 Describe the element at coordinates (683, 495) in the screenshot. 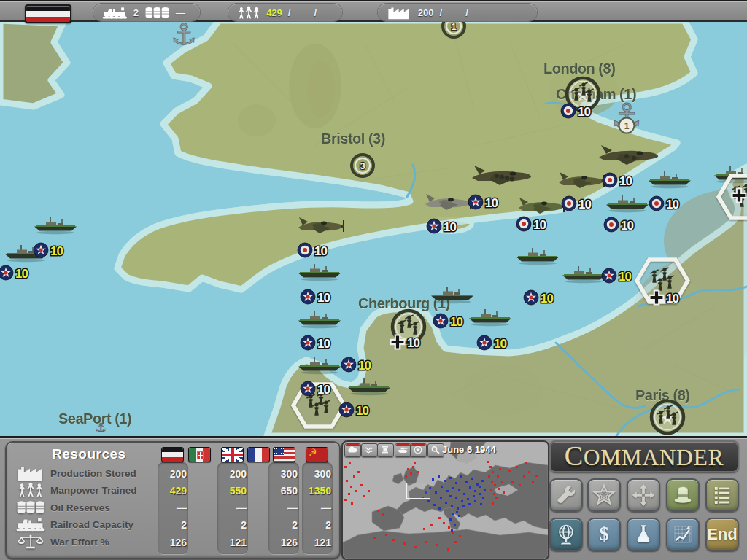

I see `tophat-icon` at that location.